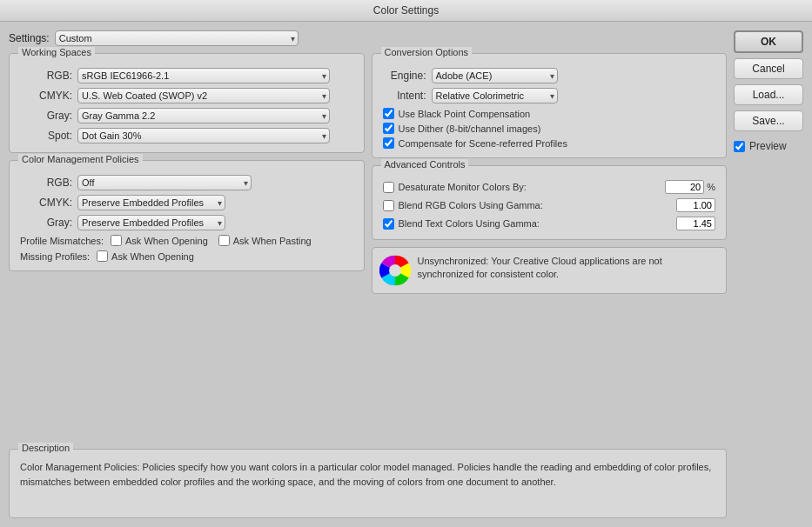 This screenshot has width=812, height=527. Describe the element at coordinates (46, 136) in the screenshot. I see `ws-spot-label: Spot:` at that location.